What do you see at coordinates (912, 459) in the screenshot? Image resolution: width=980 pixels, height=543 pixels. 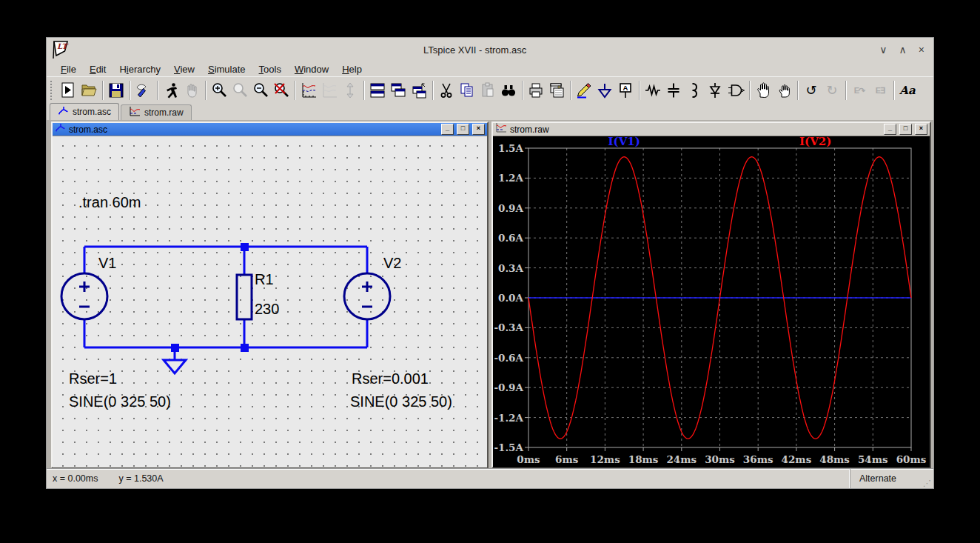 I see `x-tick-label: 60ms` at bounding box center [912, 459].